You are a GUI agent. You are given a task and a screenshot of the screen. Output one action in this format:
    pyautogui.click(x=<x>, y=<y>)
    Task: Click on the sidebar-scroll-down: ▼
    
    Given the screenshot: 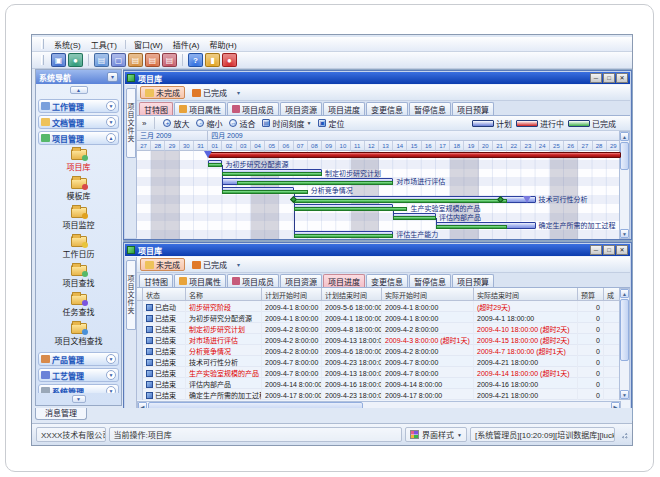 What is the action you would take?
    pyautogui.click(x=78, y=399)
    